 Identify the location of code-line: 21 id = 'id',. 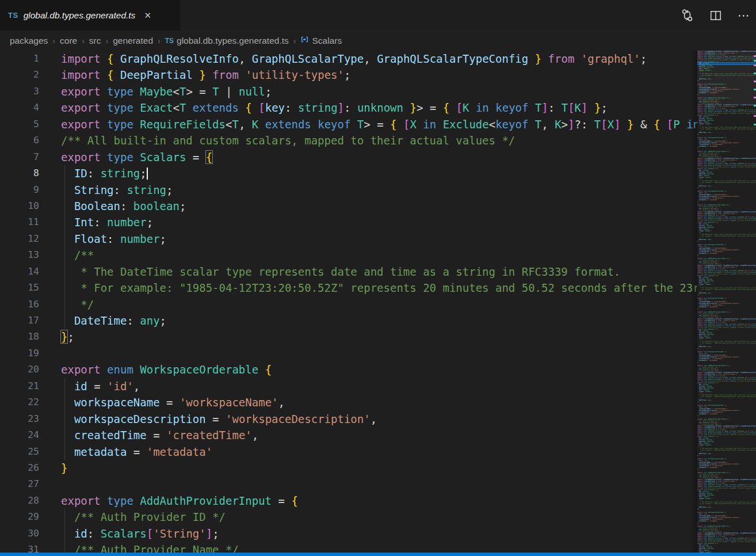
(349, 386).